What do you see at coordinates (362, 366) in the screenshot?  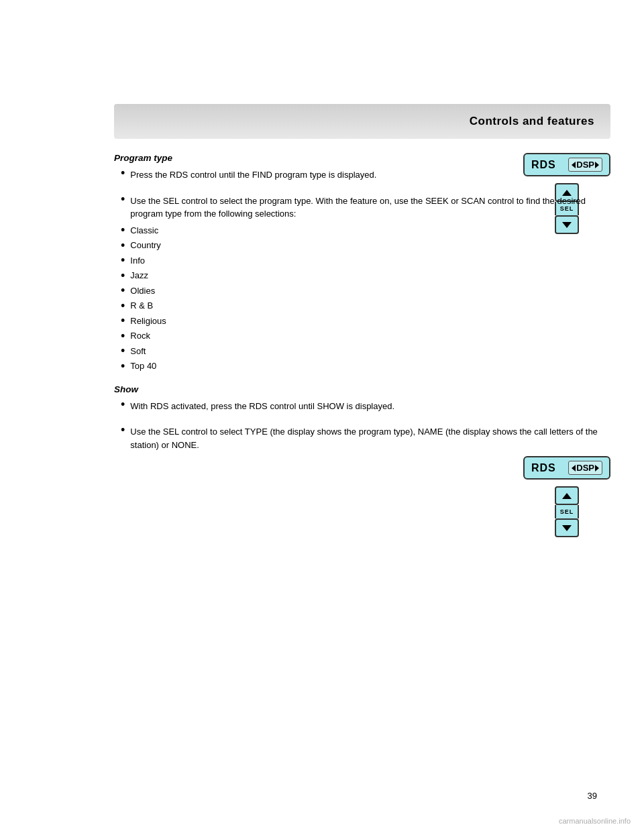 I see `list-item-top40: • Top 40` at bounding box center [362, 366].